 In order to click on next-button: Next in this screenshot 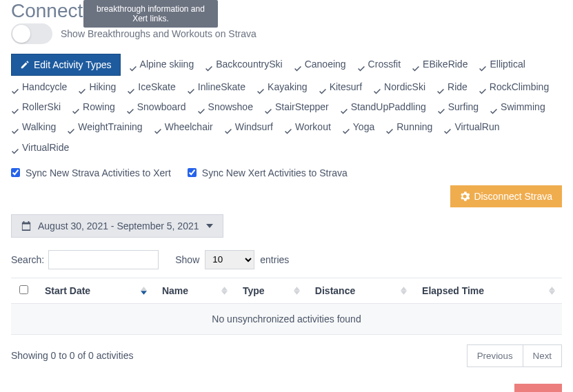, I will do `click(543, 355)`.